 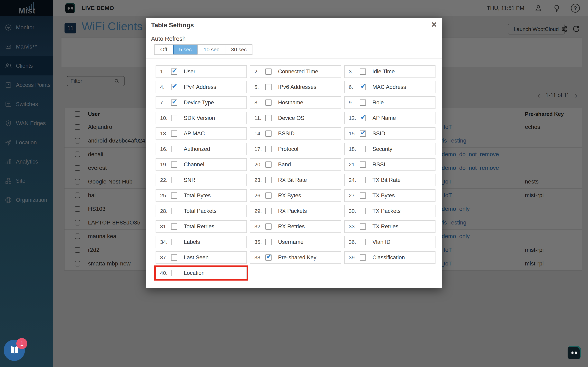 What do you see at coordinates (295, 165) in the screenshot?
I see `column-option: 20. Band` at bounding box center [295, 165].